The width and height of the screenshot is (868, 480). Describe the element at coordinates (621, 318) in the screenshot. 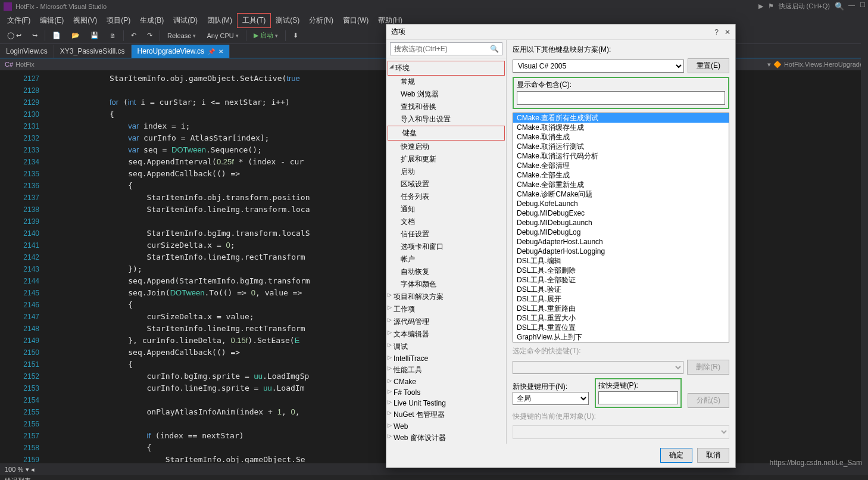

I see `command-item: DSL工具.重置大小` at that location.